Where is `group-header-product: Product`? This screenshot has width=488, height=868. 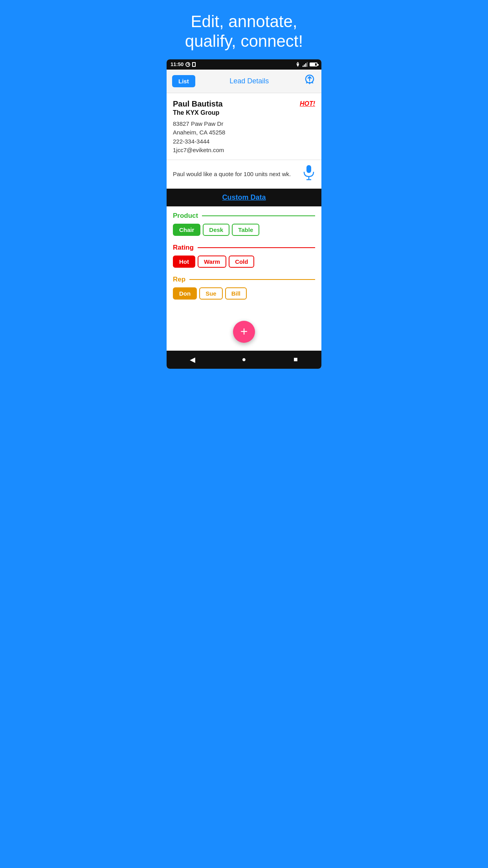
group-header-product: Product is located at coordinates (244, 216).